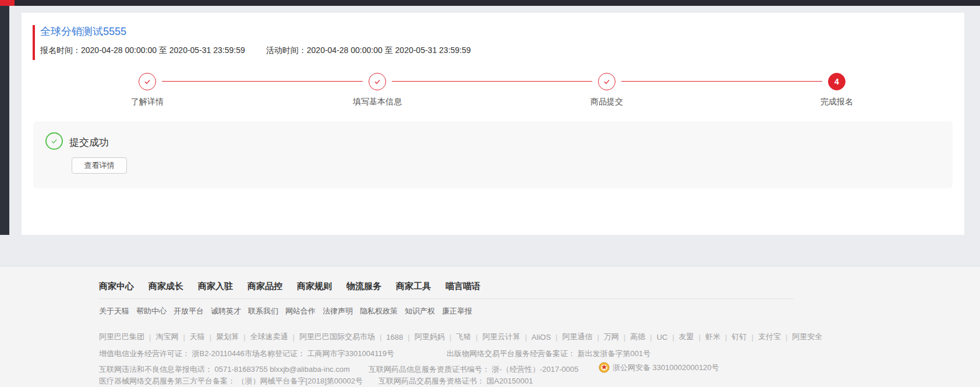 Image resolution: width=980 pixels, height=387 pixels. What do you see at coordinates (300, 311) in the screenshot?
I see `footer-about-link: 网站合作` at bounding box center [300, 311].